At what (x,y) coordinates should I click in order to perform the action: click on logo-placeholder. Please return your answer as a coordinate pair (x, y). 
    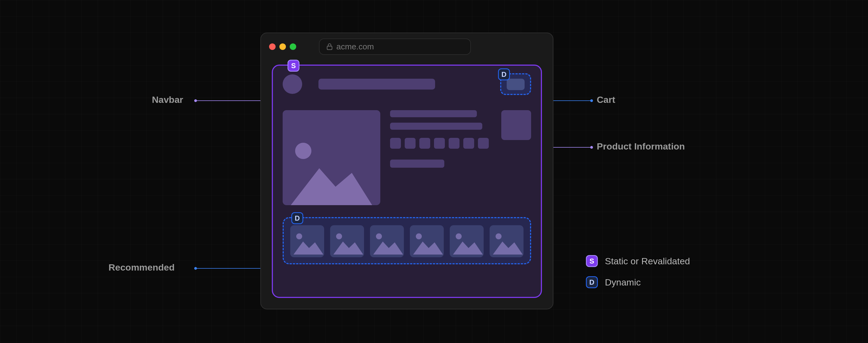
    Looking at the image, I should click on (292, 84).